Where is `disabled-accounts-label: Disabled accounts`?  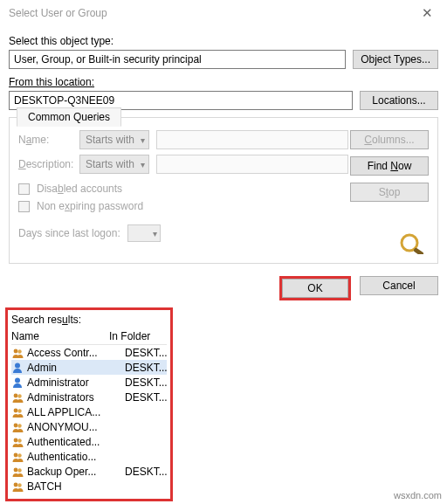 disabled-accounts-label: Disabled accounts is located at coordinates (79, 189).